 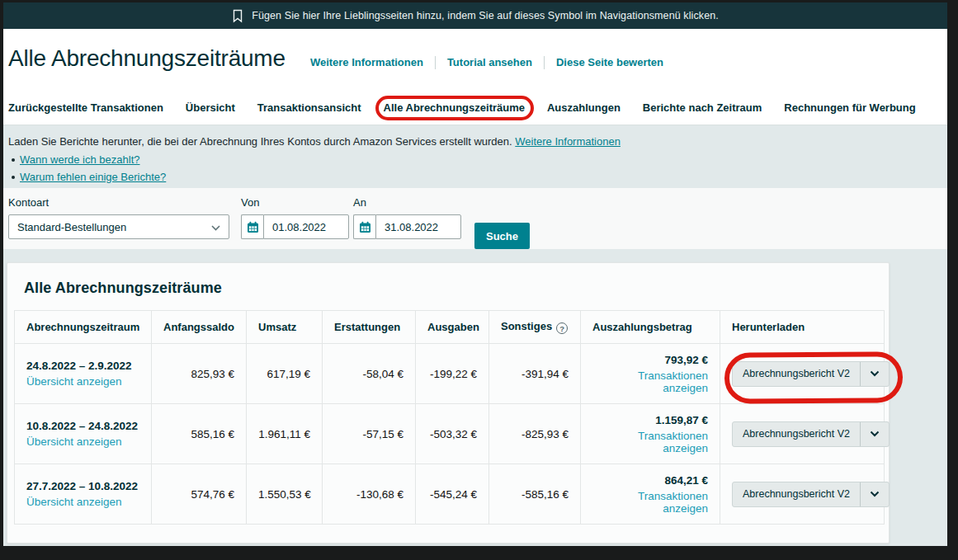 What do you see at coordinates (650, 480) in the screenshot?
I see `payout-amount: 864,21 €` at bounding box center [650, 480].